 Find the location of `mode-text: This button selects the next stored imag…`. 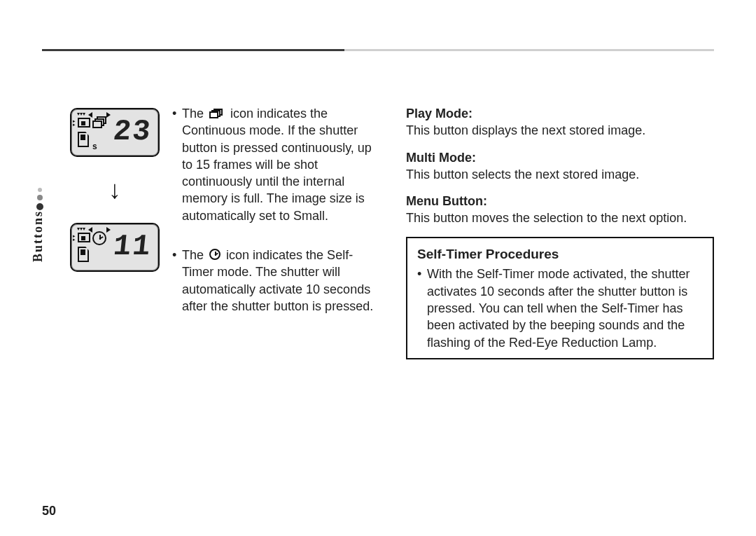

mode-text: This button selects the next stored imag… is located at coordinates (560, 174).